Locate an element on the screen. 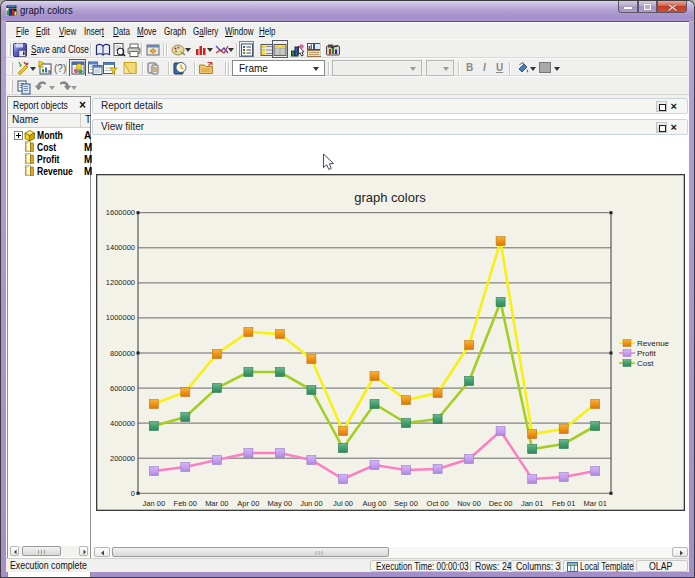  svg-text: Cost is located at coordinates (646, 364).